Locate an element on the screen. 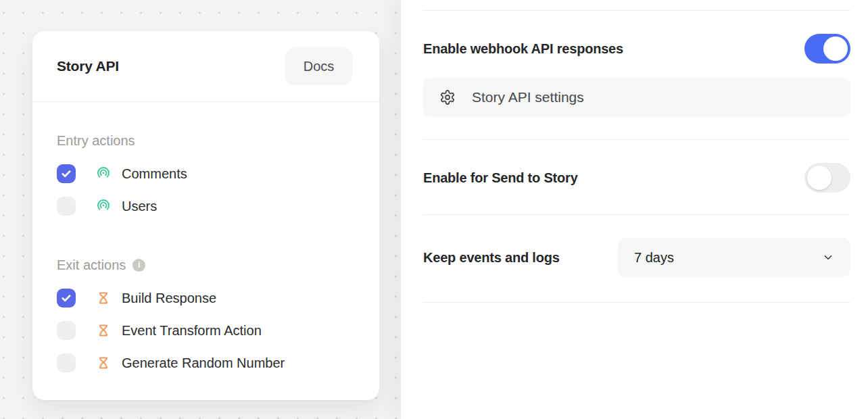  story-api-settings-button: Story API settings is located at coordinates (637, 97).